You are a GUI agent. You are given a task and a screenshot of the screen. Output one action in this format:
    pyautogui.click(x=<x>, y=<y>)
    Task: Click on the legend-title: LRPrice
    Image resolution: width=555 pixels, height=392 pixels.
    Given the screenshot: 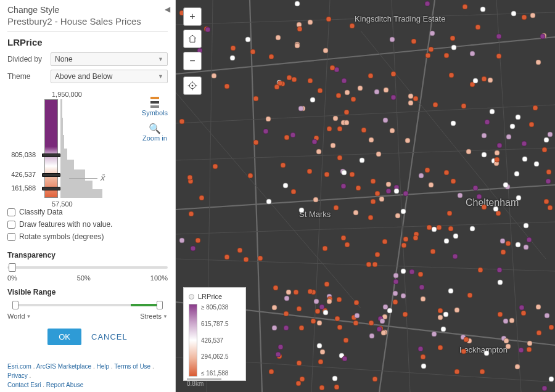 What is the action you would take?
    pyautogui.click(x=210, y=296)
    